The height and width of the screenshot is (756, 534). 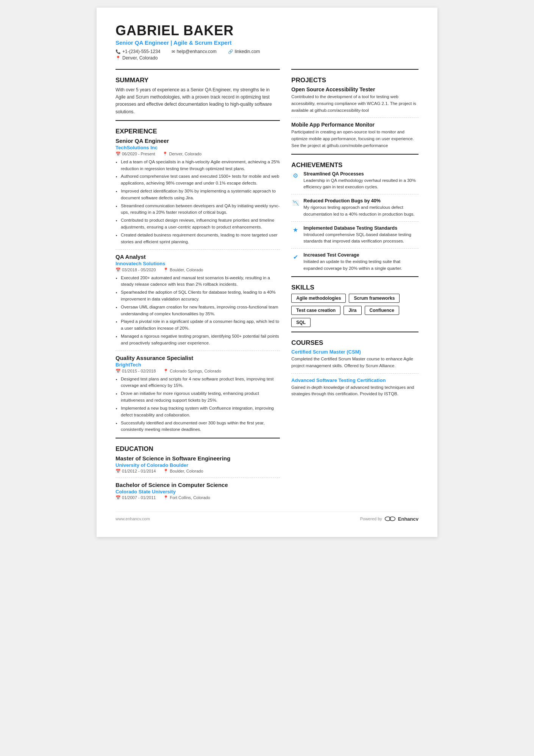 What do you see at coordinates (355, 352) in the screenshot?
I see `course-title-1: Certified Scrum Master (CSM)` at bounding box center [355, 352].